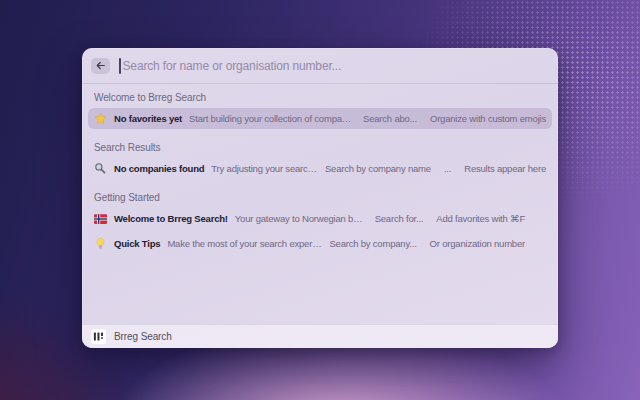  What do you see at coordinates (450, 218) in the screenshot?
I see `row-accessories: Search for... Add favorites with ⌘F` at bounding box center [450, 218].